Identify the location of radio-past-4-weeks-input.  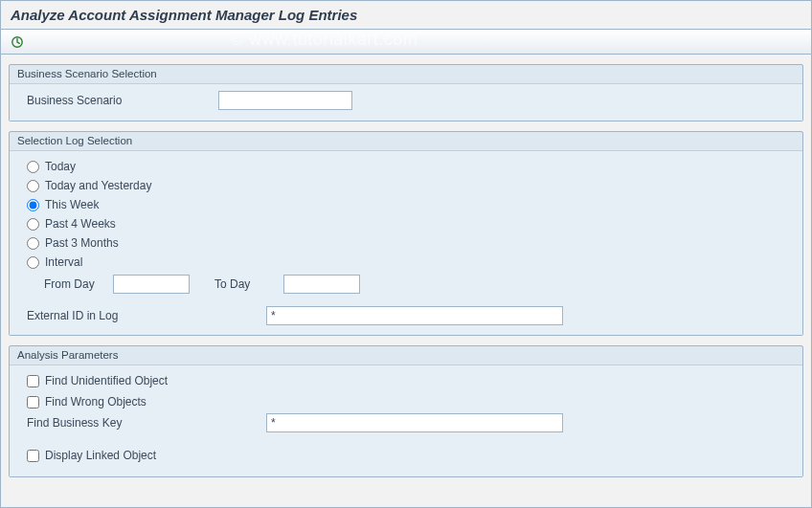
(33, 224).